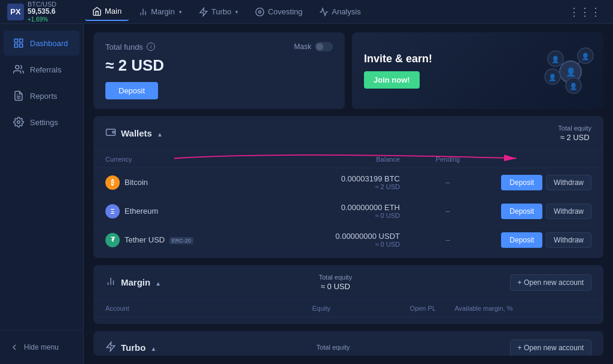 The height and width of the screenshot is (364, 613). What do you see at coordinates (219, 66) in the screenshot?
I see `funds-amount: ≈ 2 USD` at bounding box center [219, 66].